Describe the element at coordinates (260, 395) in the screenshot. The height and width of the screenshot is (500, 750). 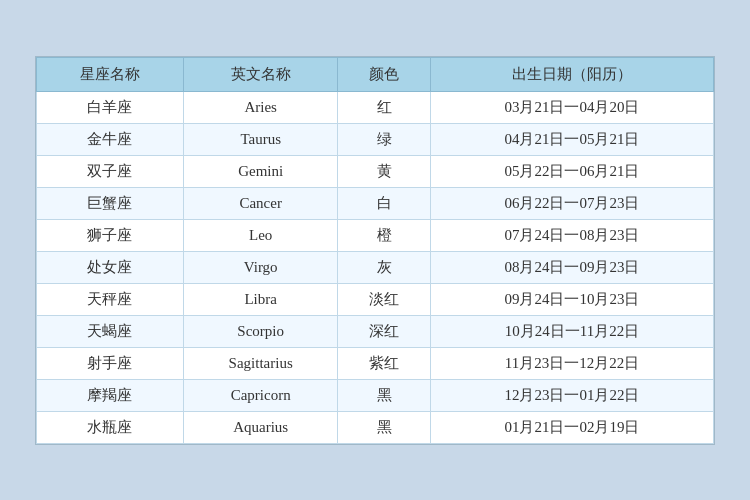
I see `cell-english: Capricorn` at that location.